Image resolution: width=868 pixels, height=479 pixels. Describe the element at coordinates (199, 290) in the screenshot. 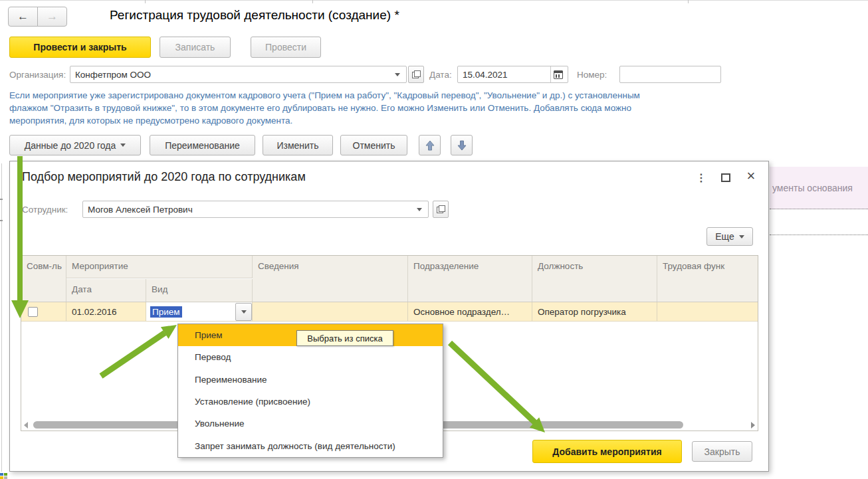

I see `column-header-kind: Вид` at that location.